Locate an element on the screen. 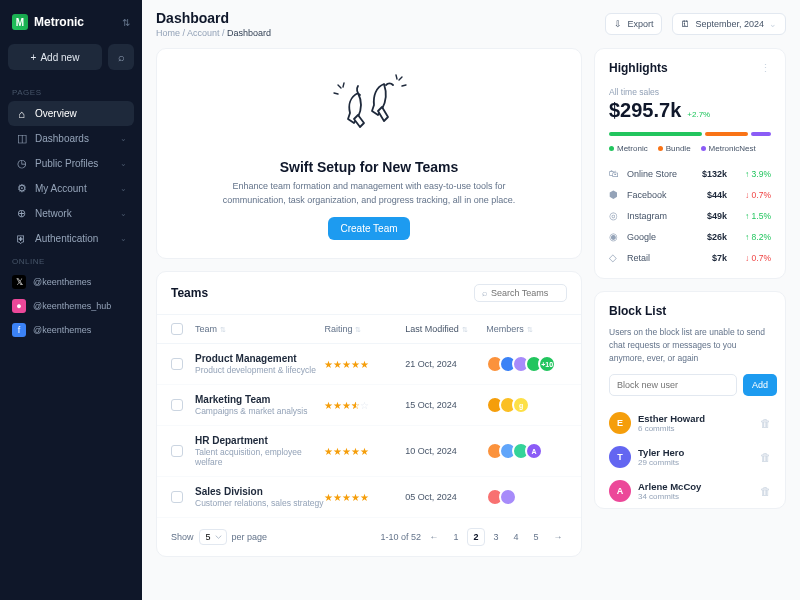 This screenshot has width=800, height=600. create-team-button: Create Team is located at coordinates (368, 228).